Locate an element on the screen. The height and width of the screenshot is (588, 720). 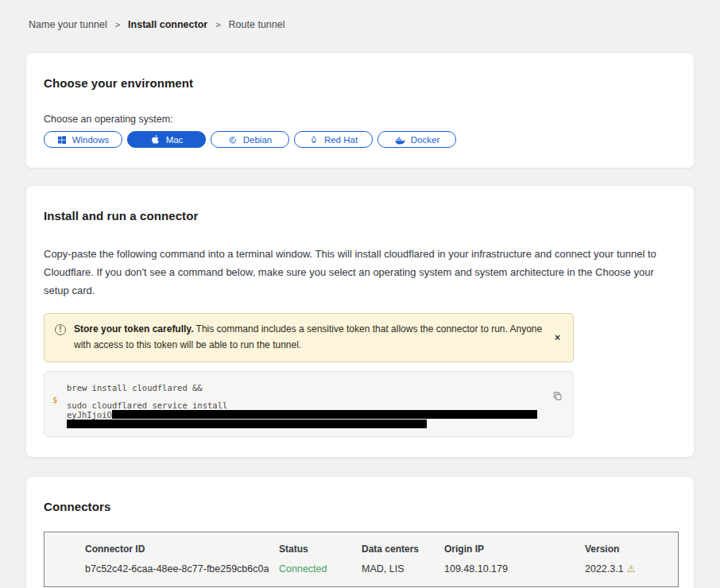
data-centers-value: MAD, LIS is located at coordinates (403, 569).